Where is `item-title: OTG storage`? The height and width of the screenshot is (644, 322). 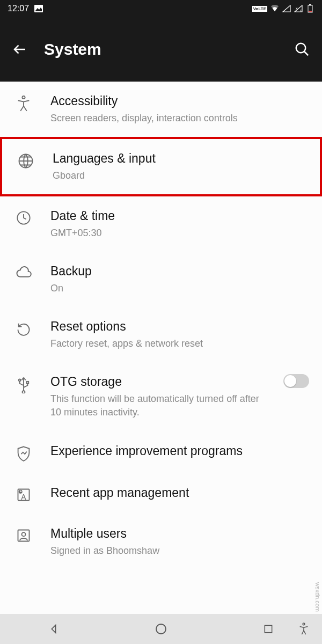
item-title: OTG storage is located at coordinates (157, 382).